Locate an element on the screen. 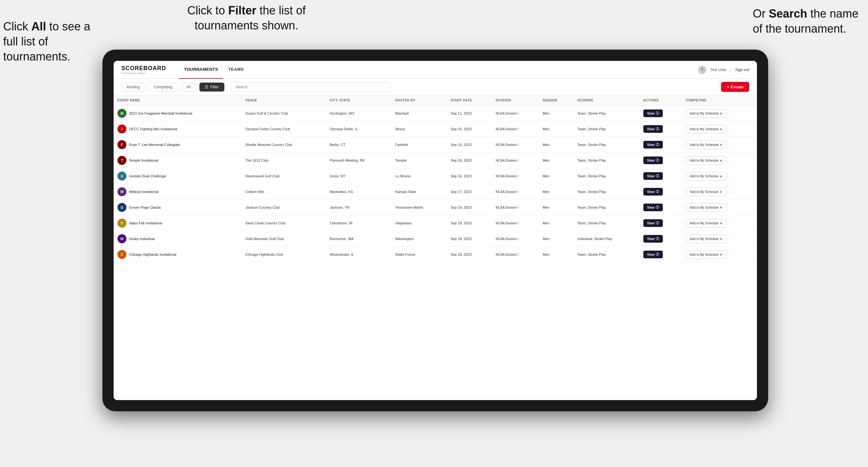 This screenshot has width=868, height=467. cell-scoring: Individual, Stroke Play is located at coordinates (607, 239).